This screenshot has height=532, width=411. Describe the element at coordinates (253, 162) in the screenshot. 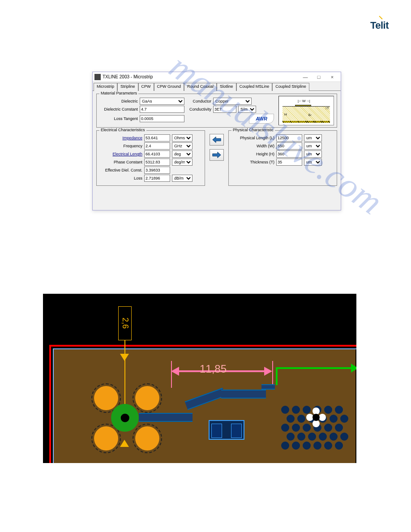

I see `phys-thickness-label: Thickness (T)` at that location.